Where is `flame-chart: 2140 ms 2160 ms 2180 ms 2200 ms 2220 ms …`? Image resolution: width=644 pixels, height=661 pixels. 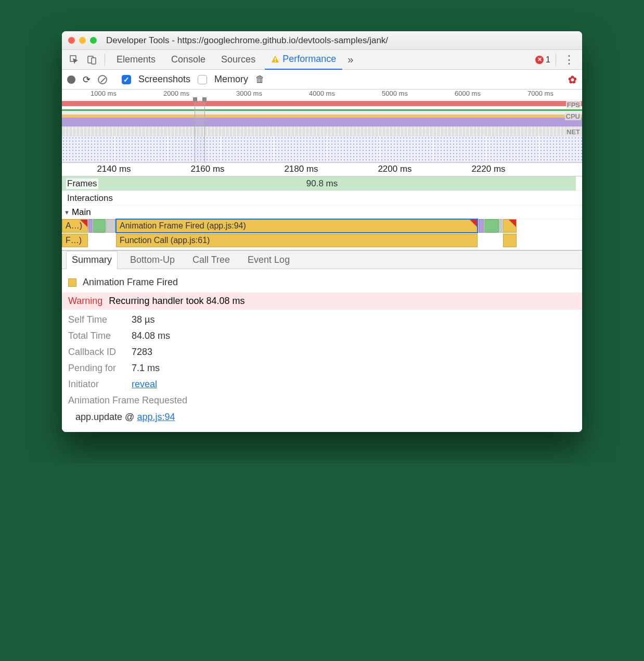 flame-chart: 2140 ms 2160 ms 2180 ms 2200 ms 2220 ms … is located at coordinates (322, 207).